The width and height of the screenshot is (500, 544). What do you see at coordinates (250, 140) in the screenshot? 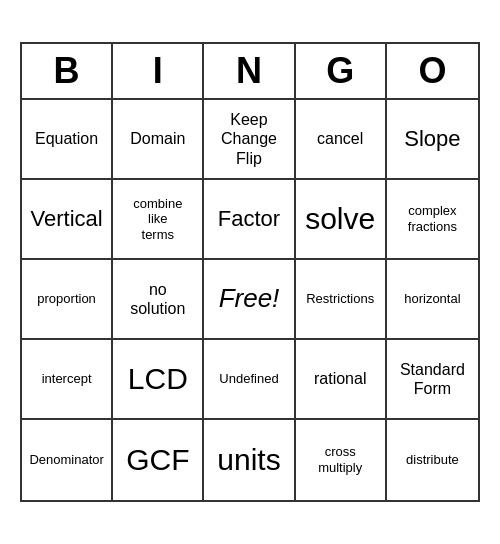
I see `bingo-cell: KeepChangeFlip` at bounding box center [250, 140].